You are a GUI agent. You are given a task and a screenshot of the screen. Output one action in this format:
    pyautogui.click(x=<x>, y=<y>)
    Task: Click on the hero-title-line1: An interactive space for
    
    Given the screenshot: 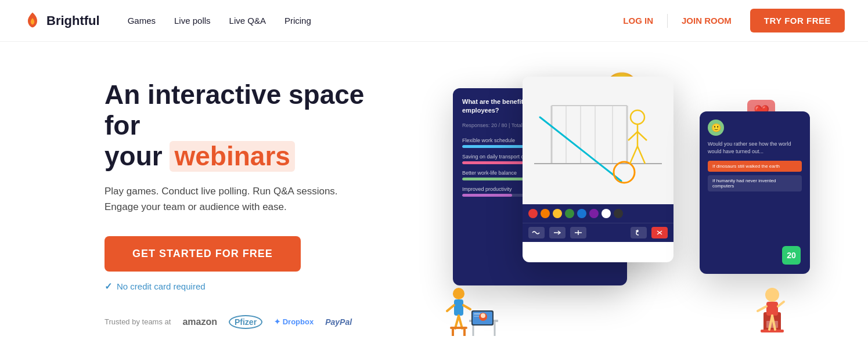 What is the action you would take?
    pyautogui.click(x=235, y=110)
    